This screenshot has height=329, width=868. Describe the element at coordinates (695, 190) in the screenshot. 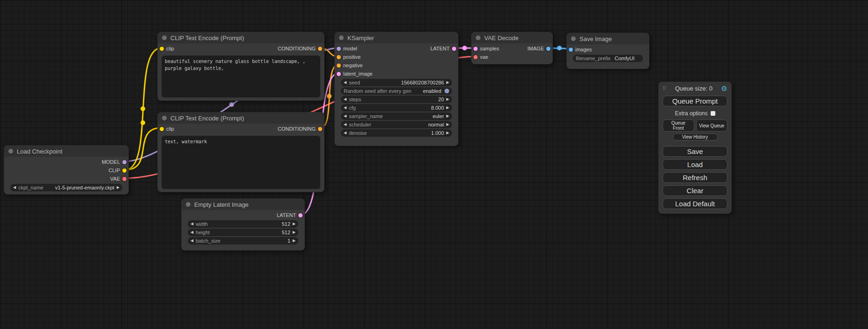

I see `clear-button: Clear` at that location.